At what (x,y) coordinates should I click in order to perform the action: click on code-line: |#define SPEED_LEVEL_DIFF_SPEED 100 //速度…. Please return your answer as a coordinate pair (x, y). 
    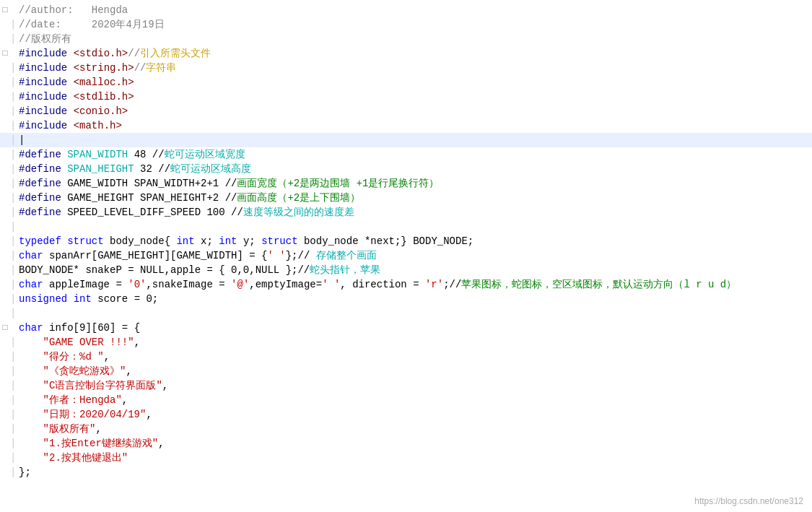
    Looking at the image, I should click on (406, 212).